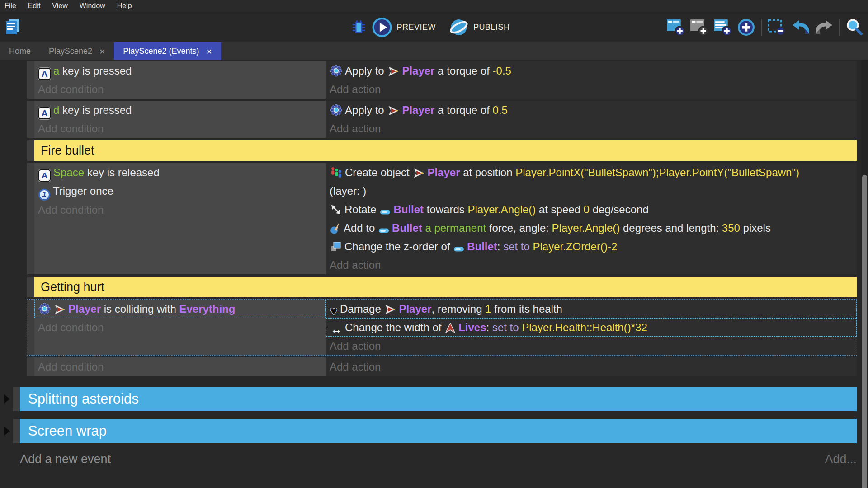 This screenshot has width=868, height=488. What do you see at coordinates (519, 228) in the screenshot?
I see `text-segment: force, angle:` at bounding box center [519, 228].